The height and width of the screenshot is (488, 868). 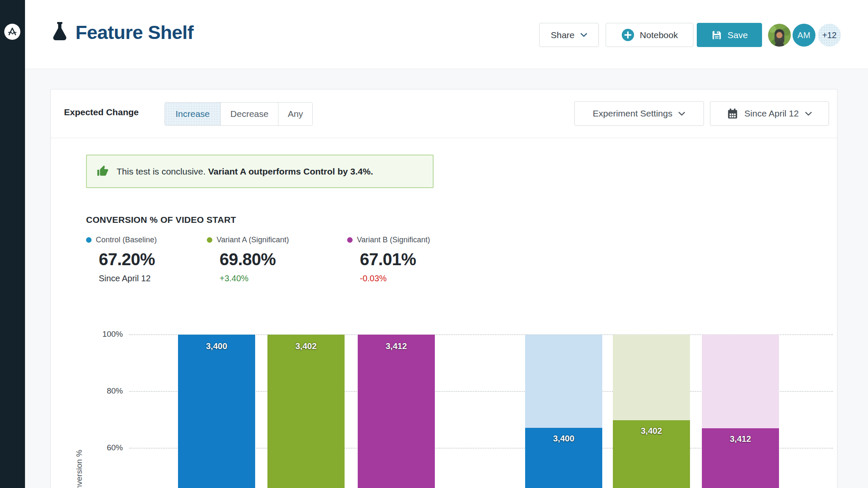 What do you see at coordinates (406, 259) in the screenshot?
I see `stat-column-variant-b: Variant B (Significant) 67.01% -0.03%` at bounding box center [406, 259].